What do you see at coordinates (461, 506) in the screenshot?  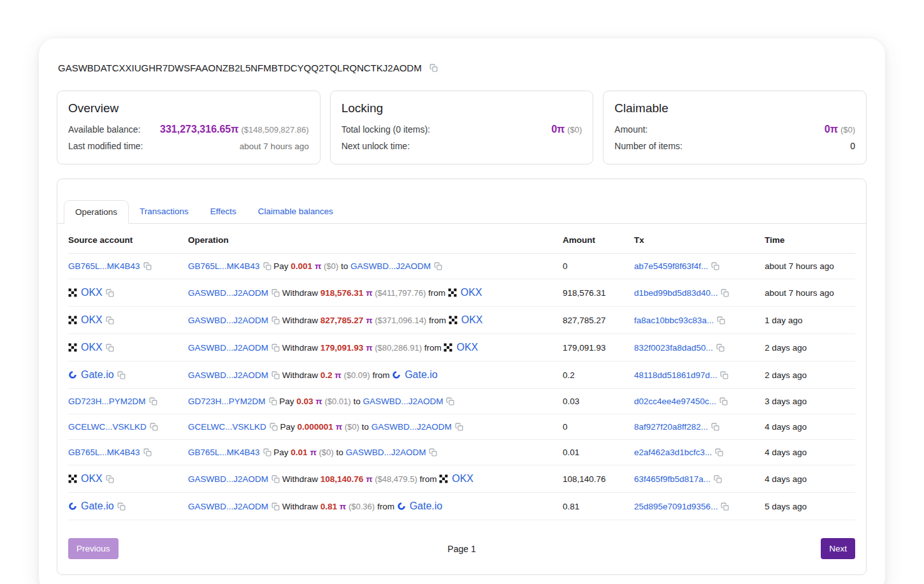 I see `table-row: Gate.ioGASWBD...J2AODM Withdraw 0.81 π (…` at bounding box center [461, 506].